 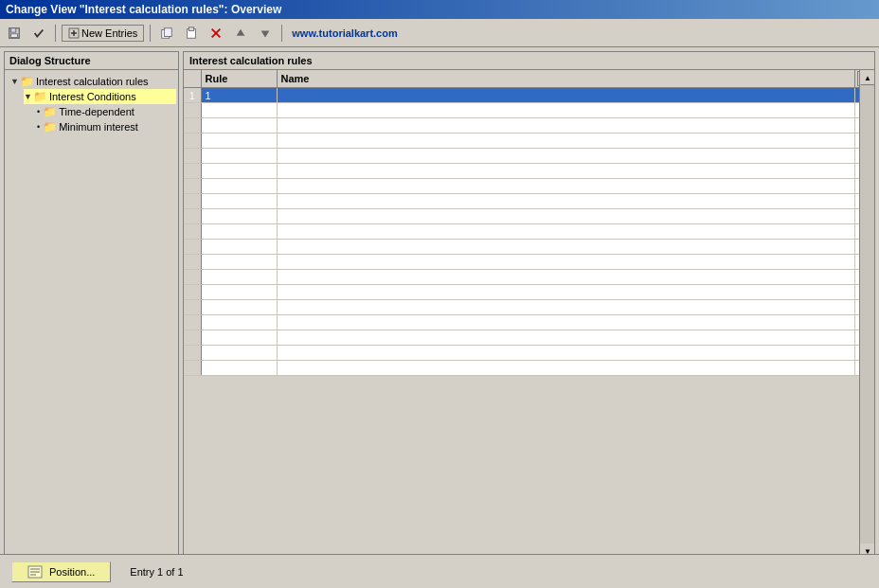 I want to click on title-text: Change View "Interest calculation rules"…, so click(x=144, y=9).